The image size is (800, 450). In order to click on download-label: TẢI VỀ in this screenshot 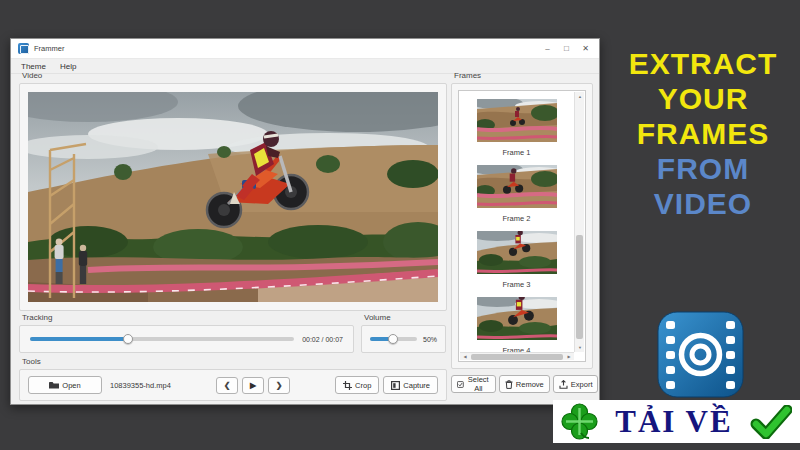, I will do `click(674, 422)`.